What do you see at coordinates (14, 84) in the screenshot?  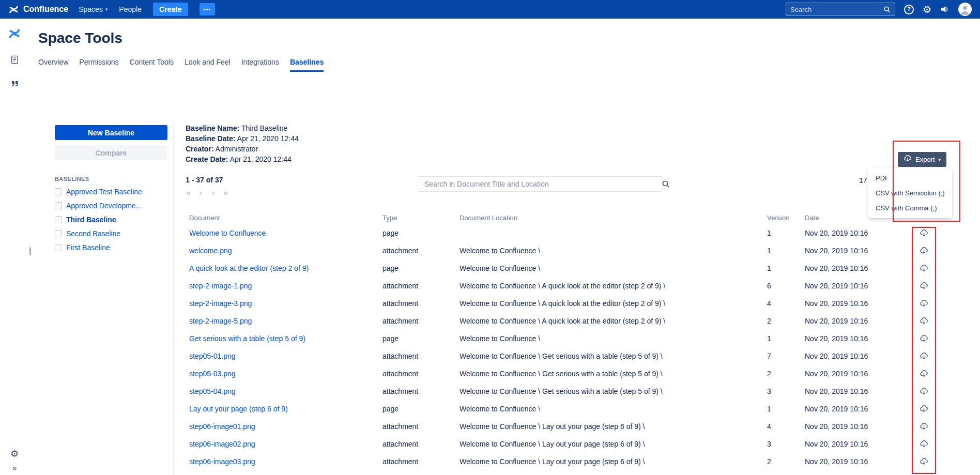 I see `quotes-icon` at bounding box center [14, 84].